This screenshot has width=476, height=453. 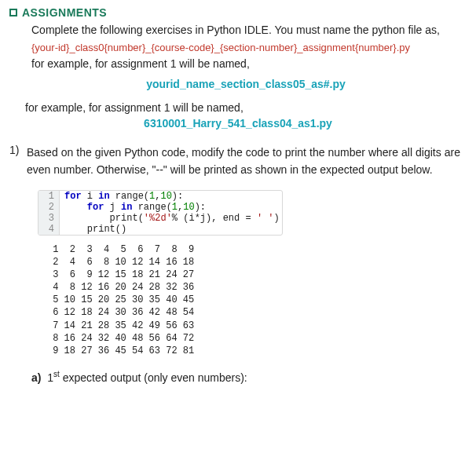 What do you see at coordinates (49, 207) in the screenshot?
I see `line-number: 2` at bounding box center [49, 207].